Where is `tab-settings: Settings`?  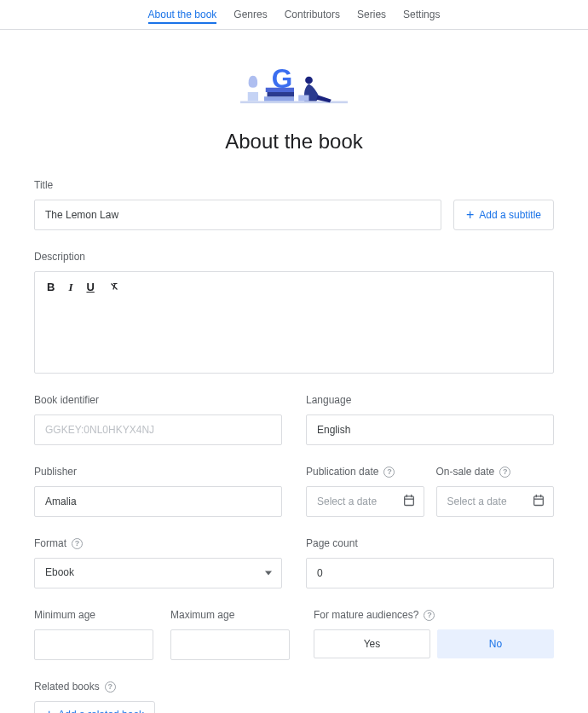 tab-settings: Settings is located at coordinates (421, 15).